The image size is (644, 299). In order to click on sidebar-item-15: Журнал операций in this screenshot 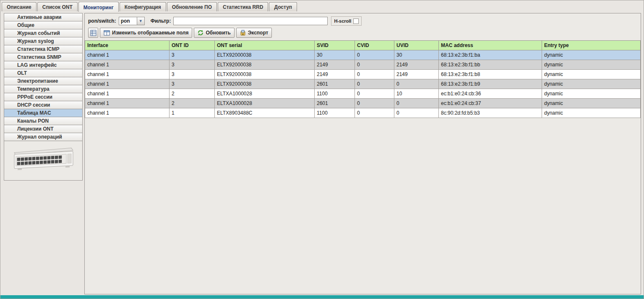, I will do `click(43, 137)`.